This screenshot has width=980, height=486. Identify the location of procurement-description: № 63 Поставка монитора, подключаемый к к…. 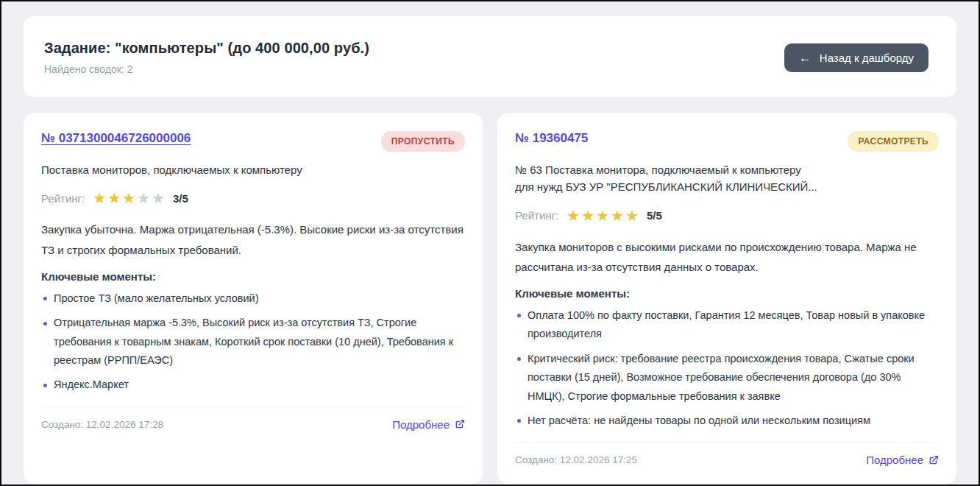
(727, 178).